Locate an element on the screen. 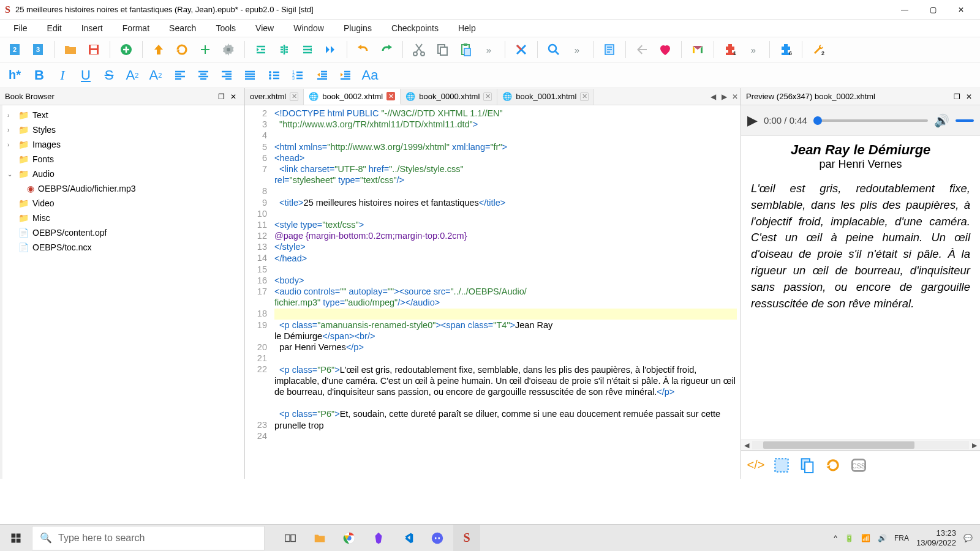 This screenshot has height=551, width=980. redo-icon is located at coordinates (386, 50).